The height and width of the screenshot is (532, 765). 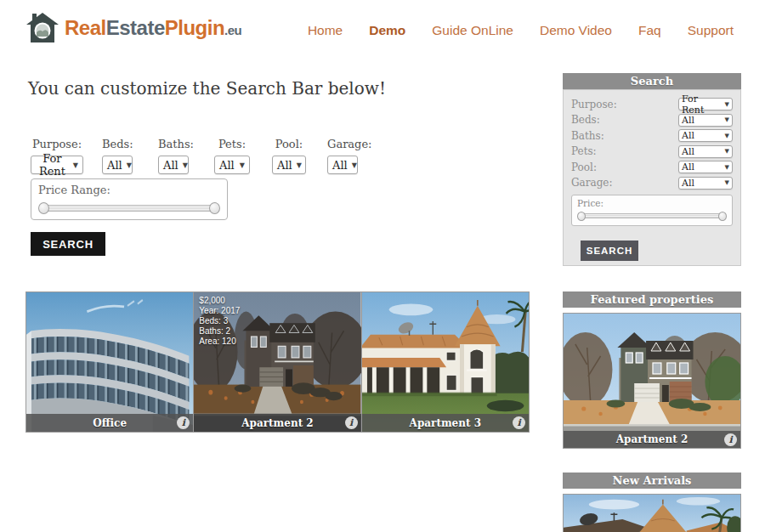 I want to click on office-photo, so click(x=110, y=362).